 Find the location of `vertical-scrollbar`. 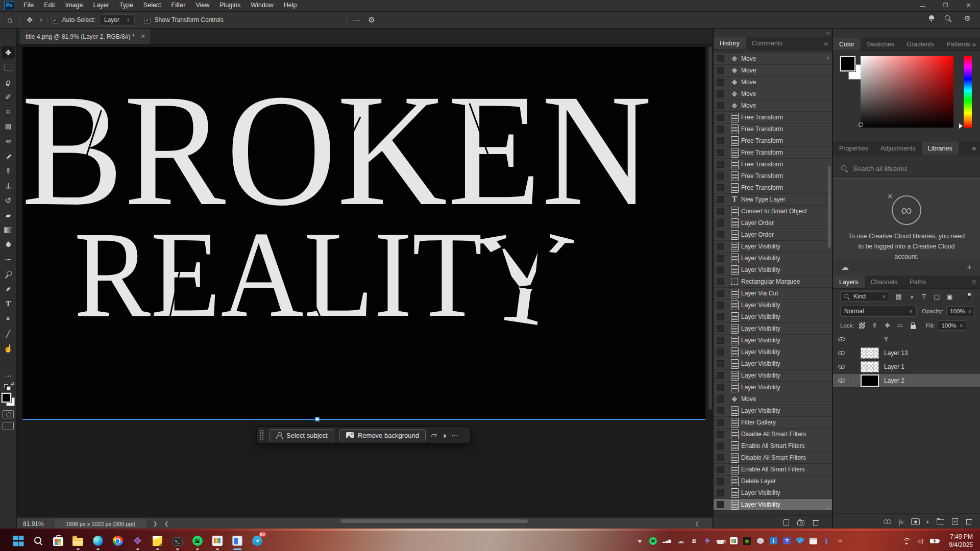

vertical-scrollbar is located at coordinates (710, 228).